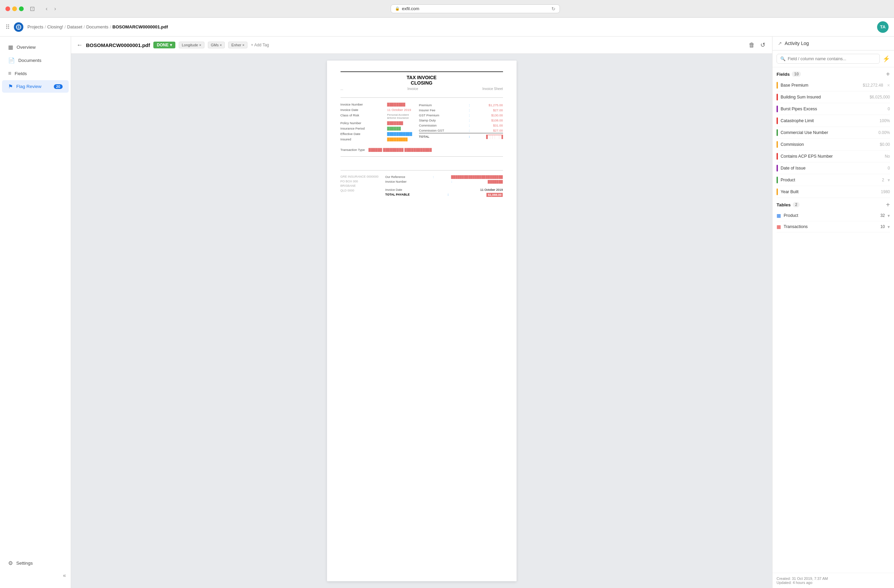 The image size is (894, 588). I want to click on field-row-product: Product 2 ▾, so click(833, 180).